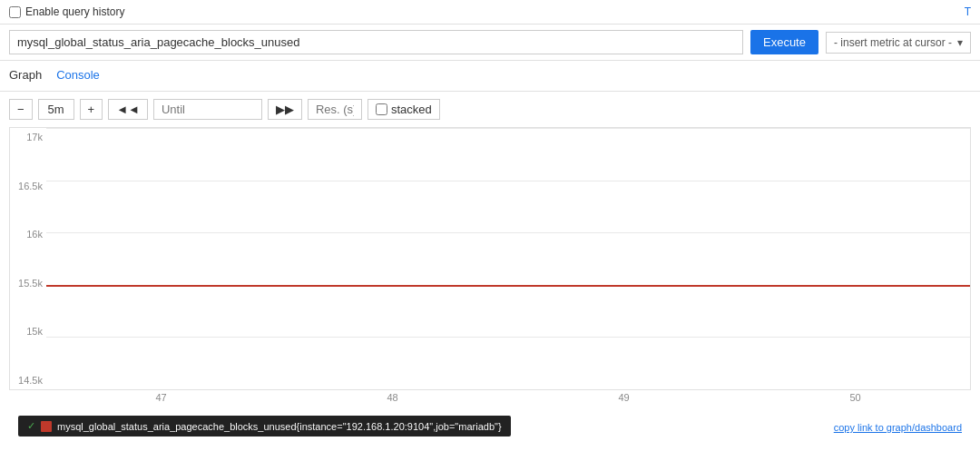 The width and height of the screenshot is (980, 461). I want to click on metric-dropdown: - insert metric at cursor - ▾, so click(898, 43).